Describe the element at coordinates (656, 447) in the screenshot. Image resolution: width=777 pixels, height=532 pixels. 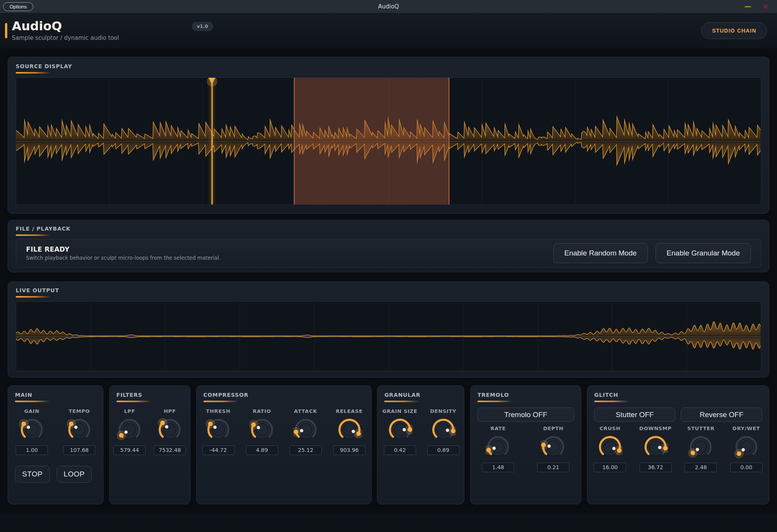
I see `downsmp-knob` at that location.